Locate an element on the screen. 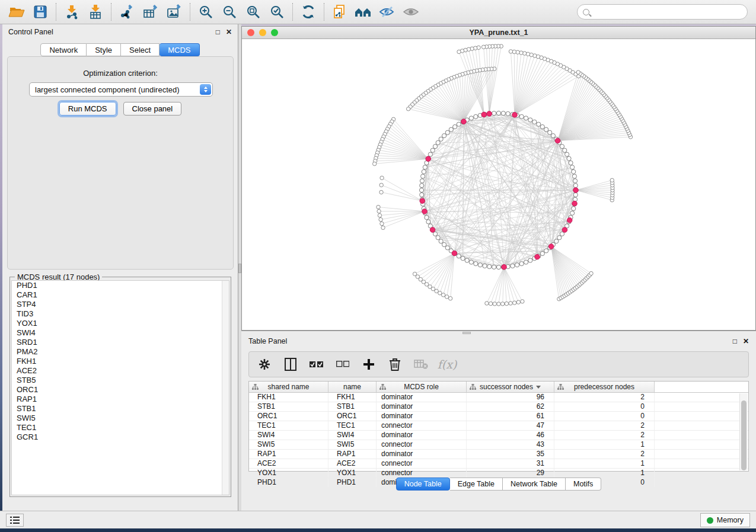 The height and width of the screenshot is (532, 756). tab-style: Style is located at coordinates (104, 50).